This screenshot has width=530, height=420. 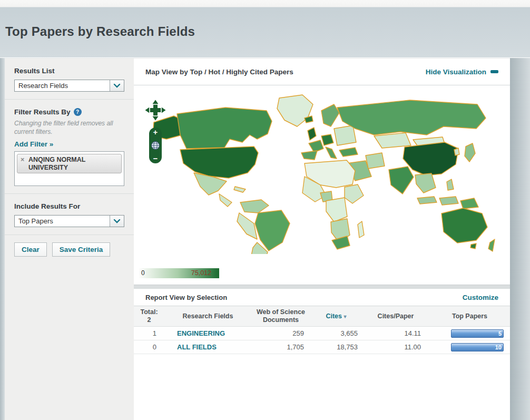 What do you see at coordinates (155, 110) in the screenshot?
I see `pan-control` at bounding box center [155, 110].